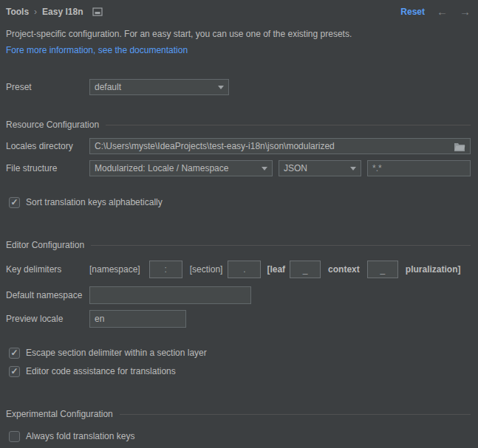 This screenshot has height=448, width=478. I want to click on experimental-section-title: Experimental Configuration, so click(59, 414).